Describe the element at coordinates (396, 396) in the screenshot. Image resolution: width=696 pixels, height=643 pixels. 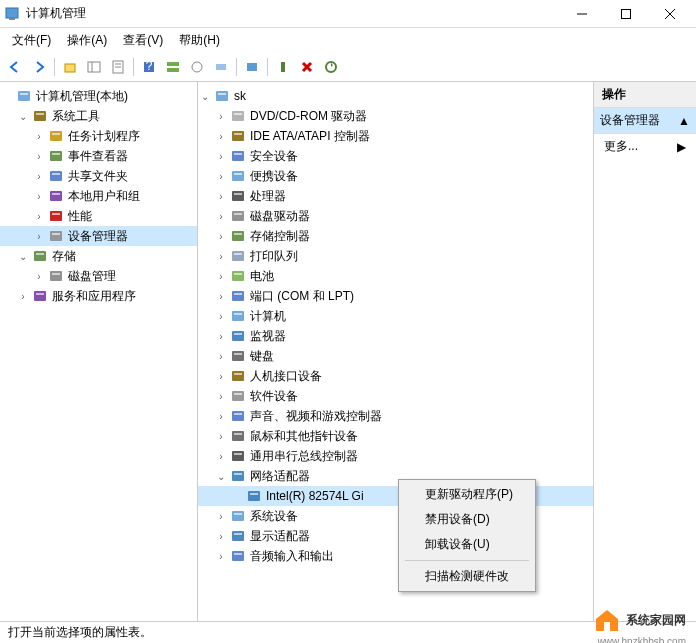
I see `tree-item: ›软件设备` at that location.